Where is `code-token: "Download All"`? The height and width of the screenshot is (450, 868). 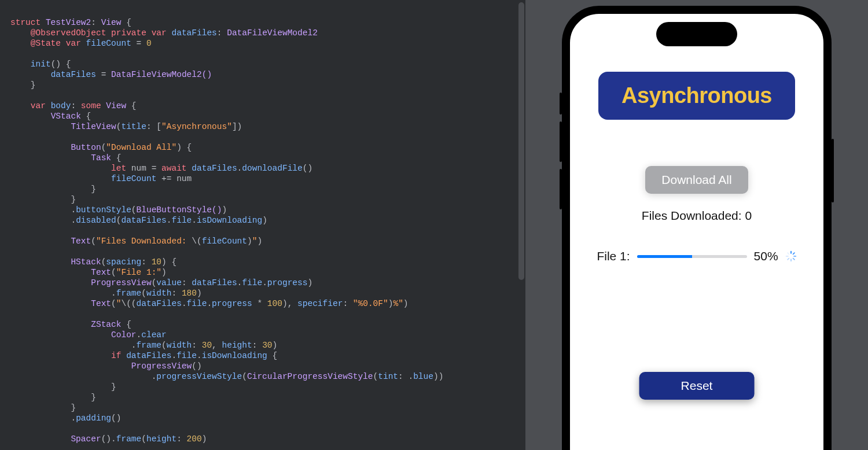
code-token: "Download All" is located at coordinates (141, 147).